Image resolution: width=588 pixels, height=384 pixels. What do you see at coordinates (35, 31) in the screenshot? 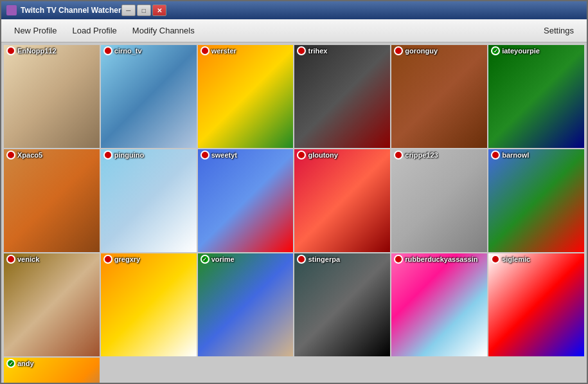
I see `new-profile-menu-item: New Profile` at bounding box center [35, 31].